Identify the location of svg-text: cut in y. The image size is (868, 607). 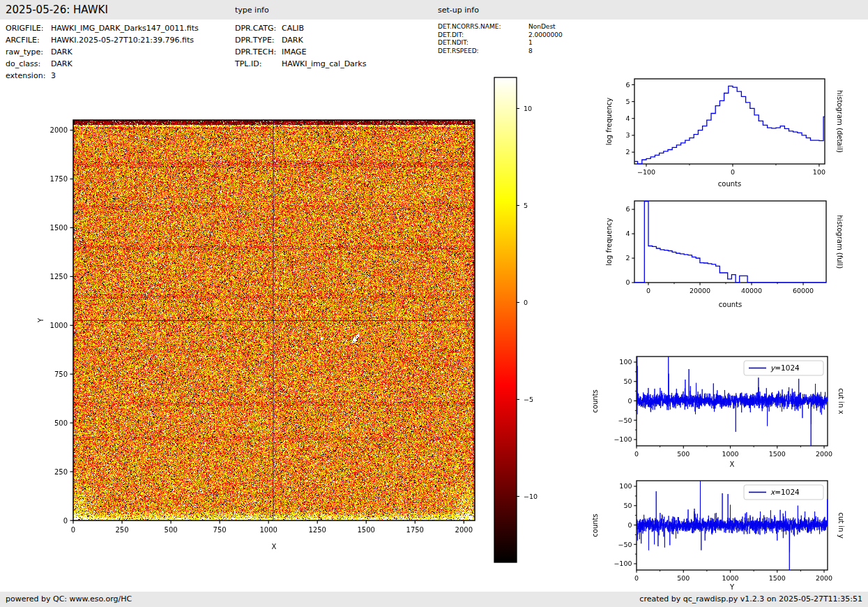
(841, 525).